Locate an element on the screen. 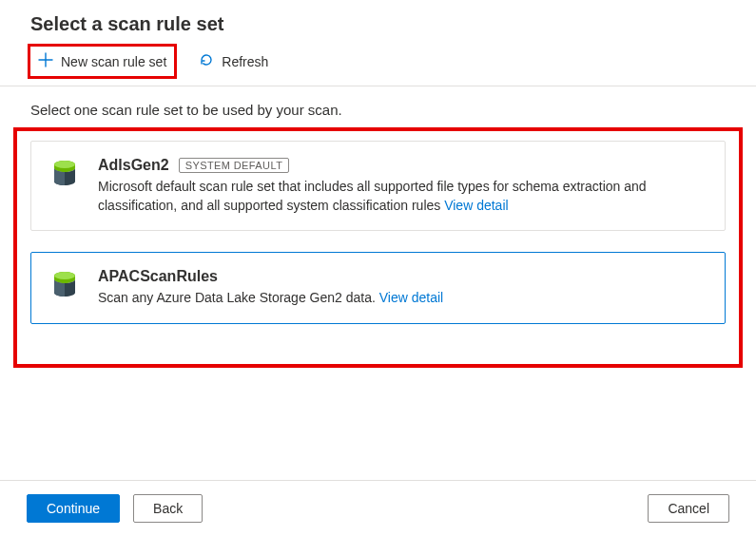  toolbar: New scan rule set Refresh is located at coordinates (378, 64).